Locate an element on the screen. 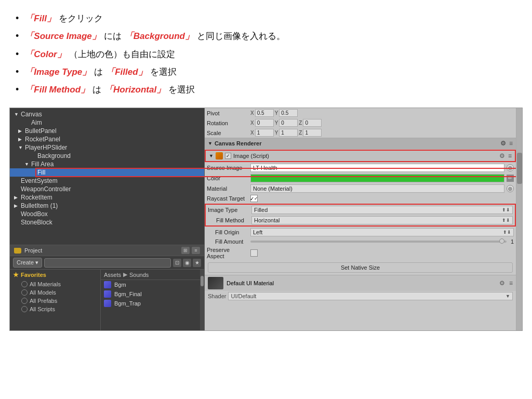  scale-y-input is located at coordinates (288, 133).